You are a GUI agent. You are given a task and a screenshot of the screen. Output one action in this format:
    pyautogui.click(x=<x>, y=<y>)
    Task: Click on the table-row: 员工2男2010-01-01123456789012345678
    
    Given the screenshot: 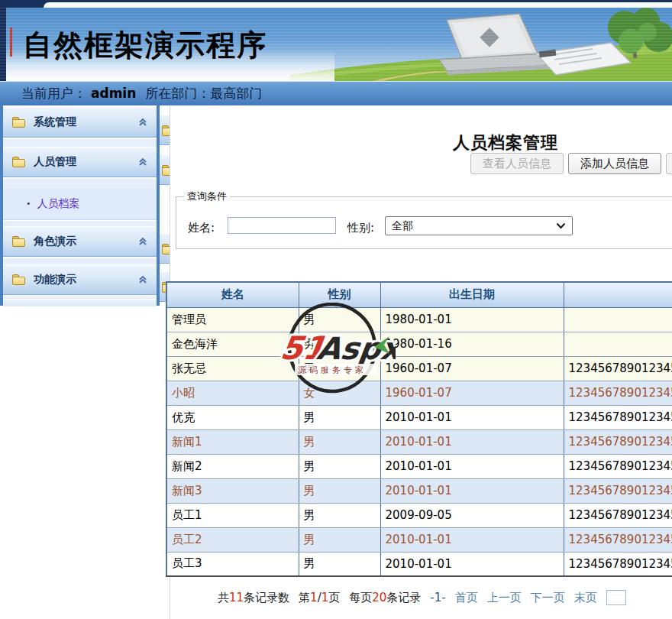 What is the action you would take?
    pyautogui.click(x=419, y=540)
    